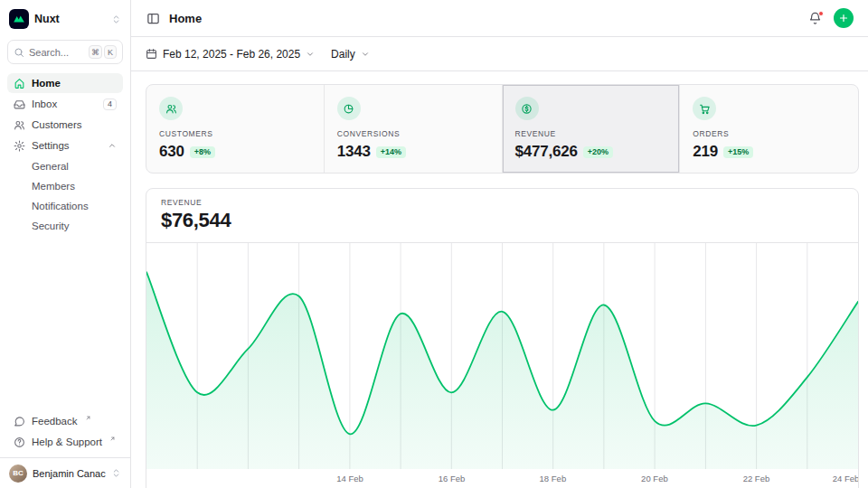 The height and width of the screenshot is (488, 868). What do you see at coordinates (110, 105) in the screenshot?
I see `inbox-count-badge: 4` at bounding box center [110, 105].